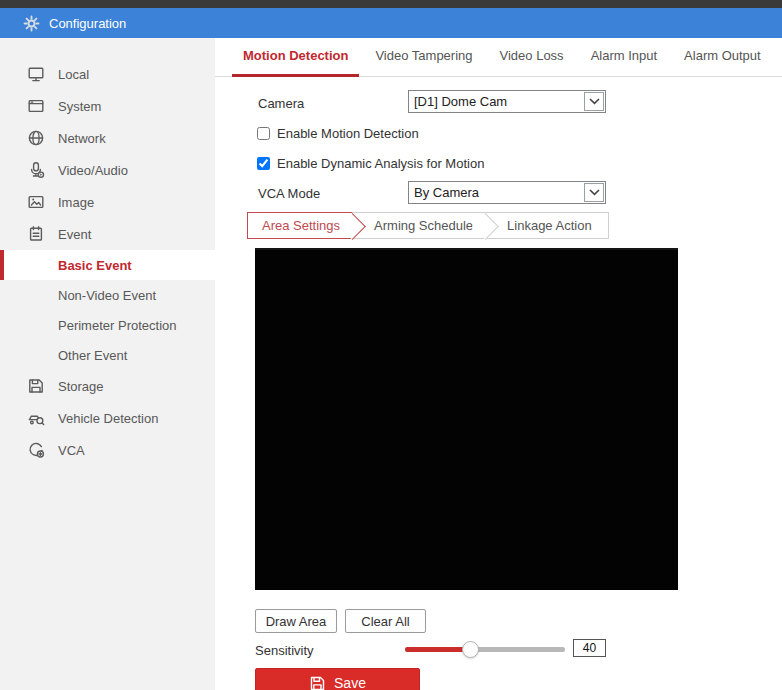 The width and height of the screenshot is (782, 690). What do you see at coordinates (318, 682) in the screenshot?
I see `save-floppy-icon` at bounding box center [318, 682].